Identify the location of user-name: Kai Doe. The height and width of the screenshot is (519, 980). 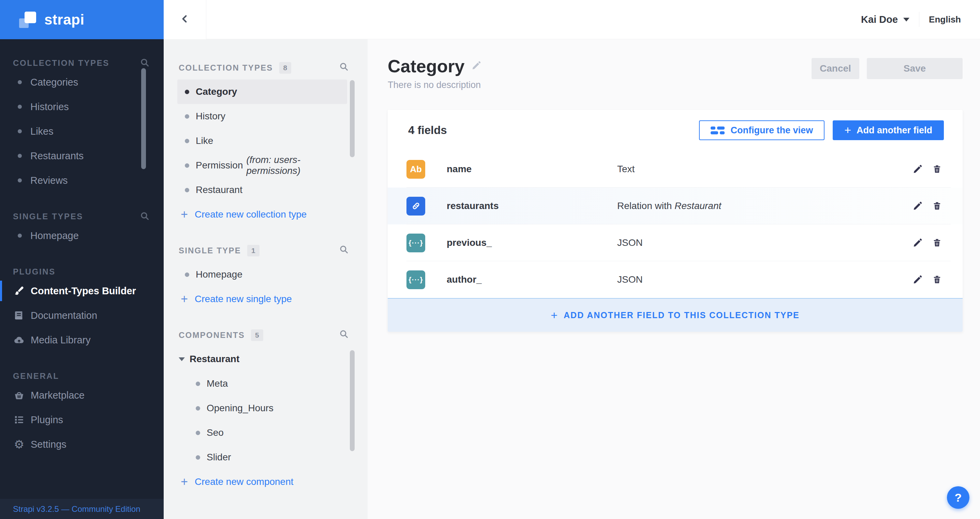
(880, 20).